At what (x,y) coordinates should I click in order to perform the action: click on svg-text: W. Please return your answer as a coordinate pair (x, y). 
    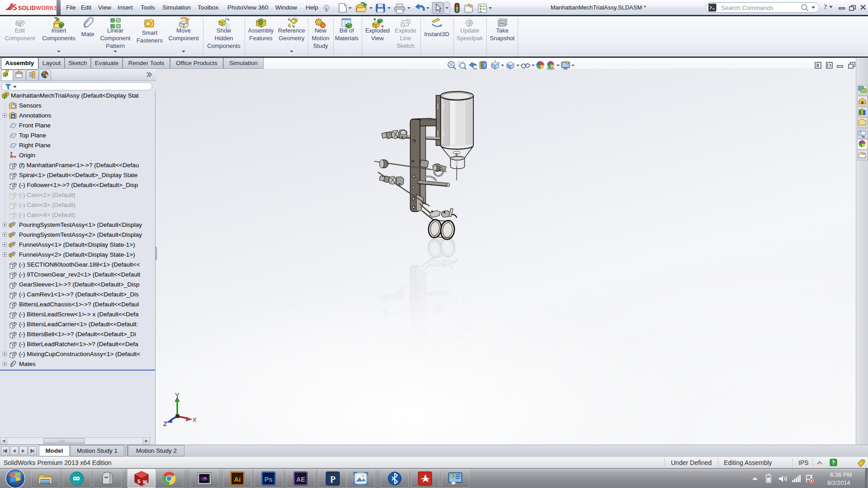
    Looking at the image, I should click on (145, 483).